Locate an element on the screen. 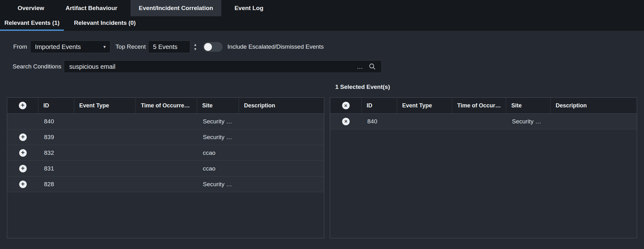 Image resolution: width=644 pixels, height=249 pixels. from-label: From is located at coordinates (20, 47).